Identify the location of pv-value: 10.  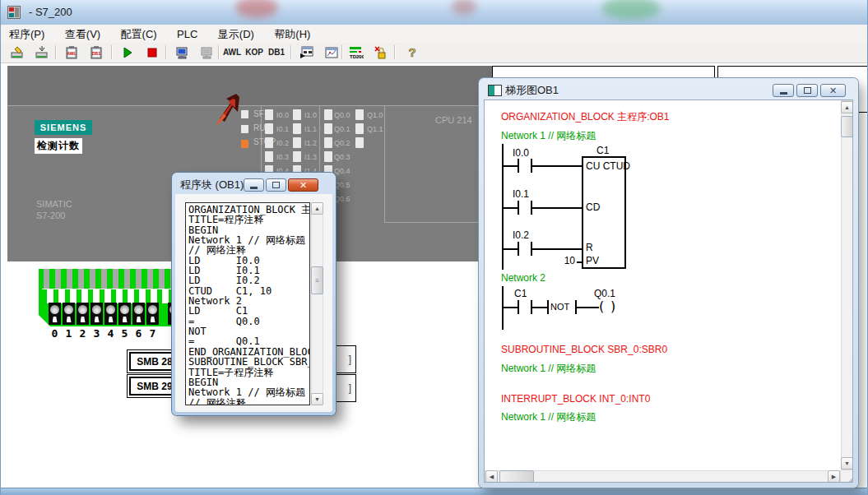
(566, 261).